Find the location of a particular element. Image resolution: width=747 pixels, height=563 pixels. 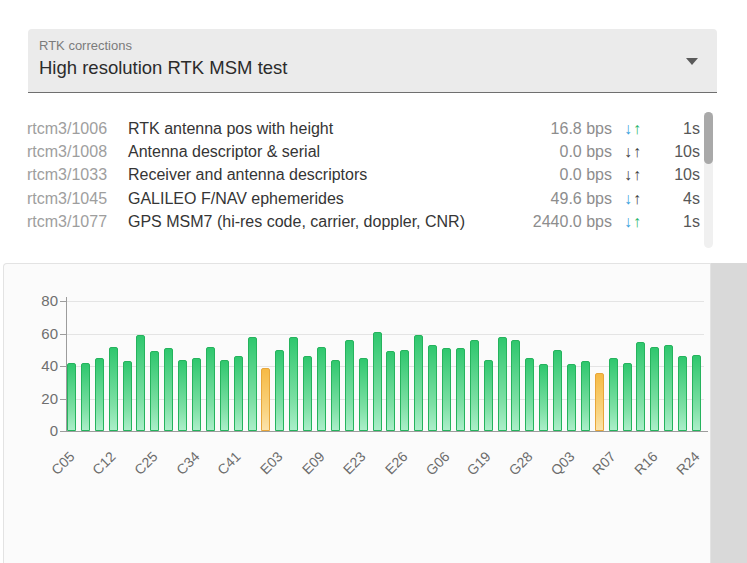

message-rate: 49.6 bps is located at coordinates (582, 199).